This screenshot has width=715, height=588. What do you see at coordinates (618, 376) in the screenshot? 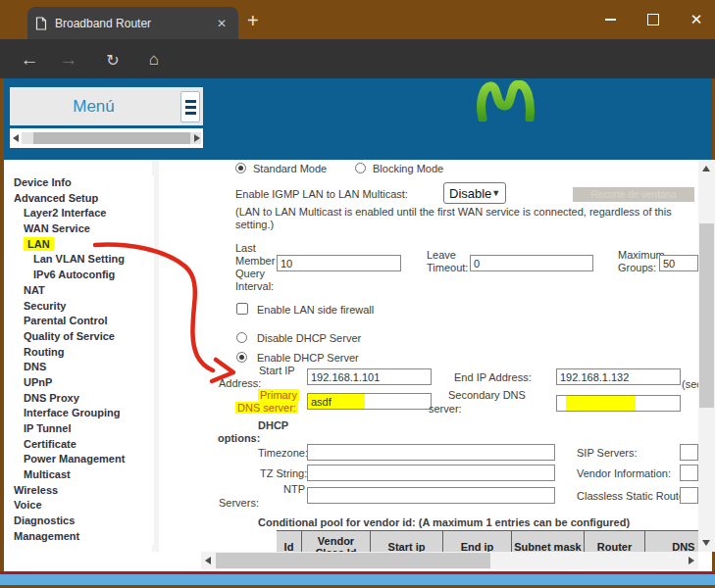
I see `end-ip-input` at bounding box center [618, 376].